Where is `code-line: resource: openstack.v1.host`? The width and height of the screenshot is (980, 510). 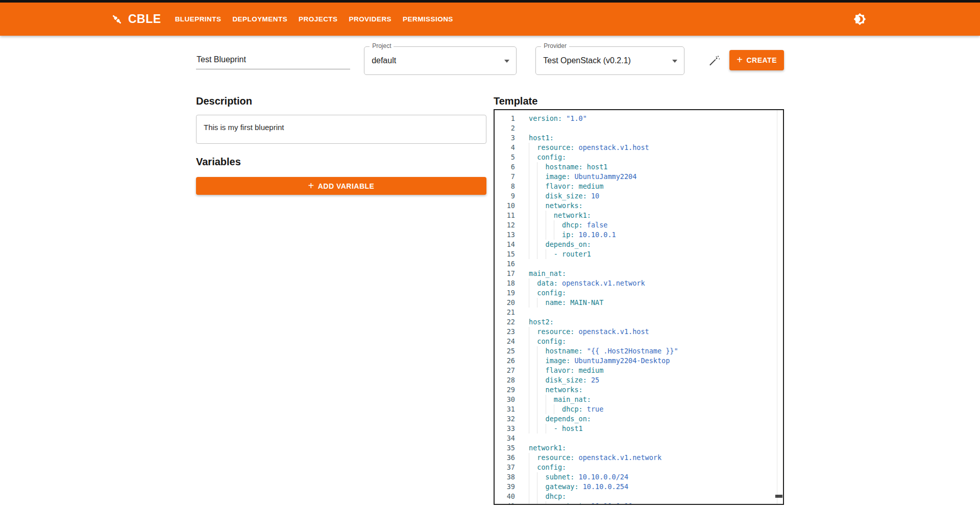
code-line: resource: openstack.v1.host is located at coordinates (656, 148).